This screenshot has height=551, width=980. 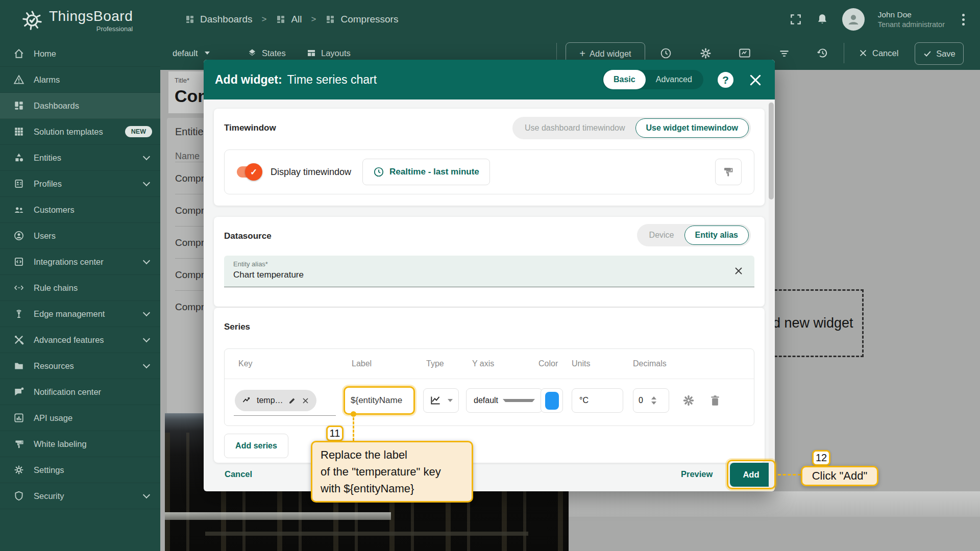 What do you see at coordinates (632, 128) in the screenshot?
I see `timewindow-source-toggle: Use dashboard timewindow Use widget time…` at bounding box center [632, 128].